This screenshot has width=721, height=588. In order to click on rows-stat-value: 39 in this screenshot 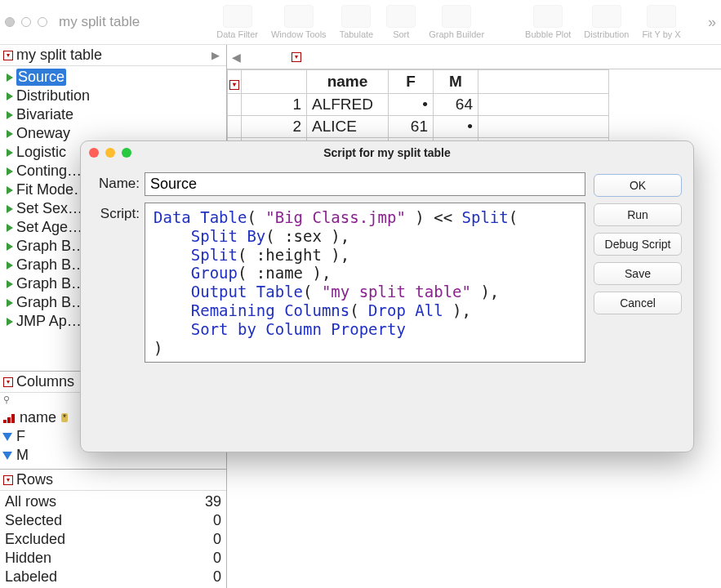, I will do `click(213, 501)`.